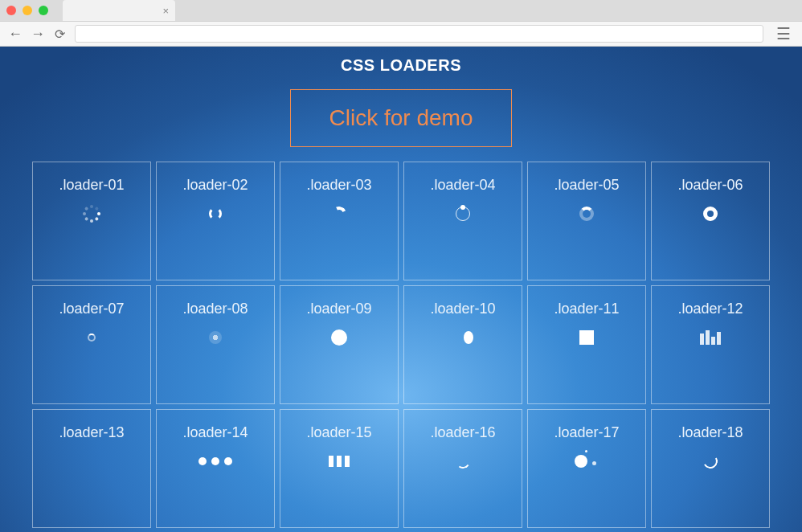  What do you see at coordinates (463, 309) in the screenshot?
I see `loader-label: .loader-10` at bounding box center [463, 309].